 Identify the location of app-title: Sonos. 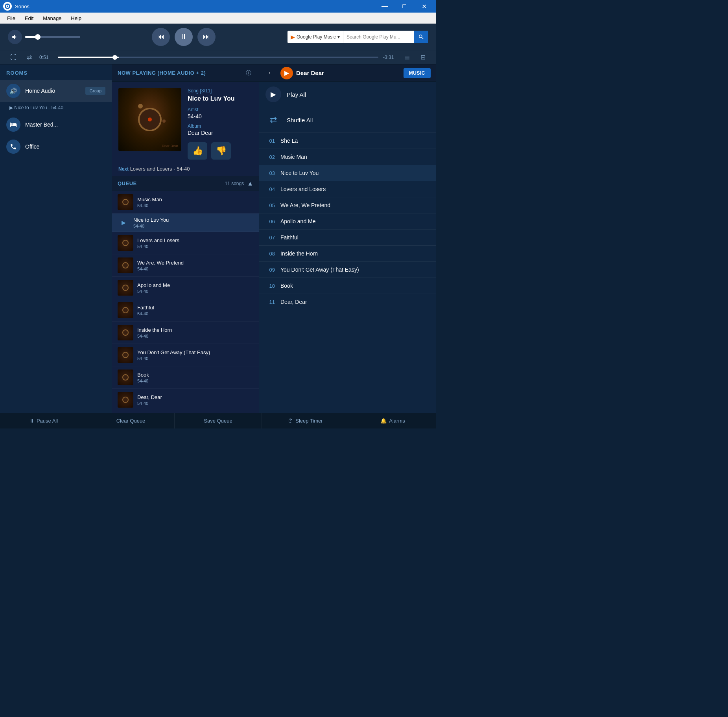
(194, 6).